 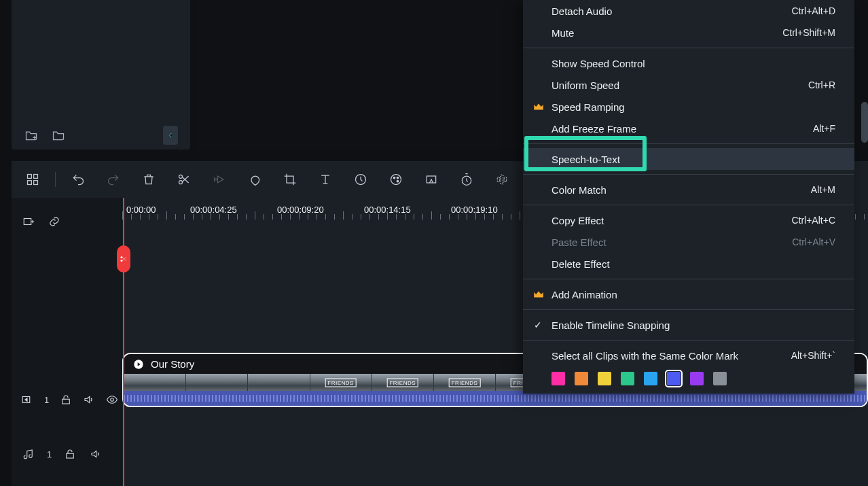 What do you see at coordinates (665, 242) in the screenshot?
I see `menu-item-label: Paste Effect` at bounding box center [665, 242].